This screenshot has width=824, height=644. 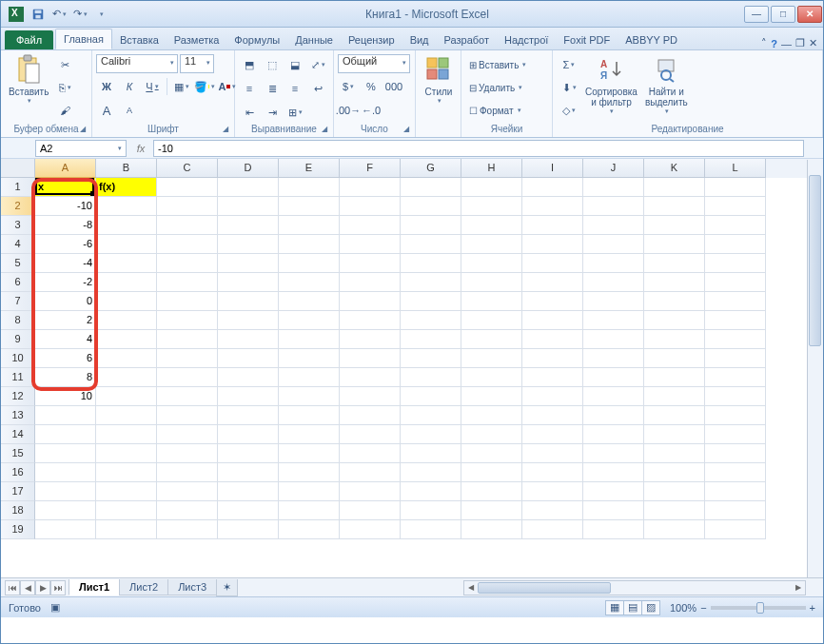 What do you see at coordinates (127, 492) in the screenshot?
I see `cell-B17` at bounding box center [127, 492].